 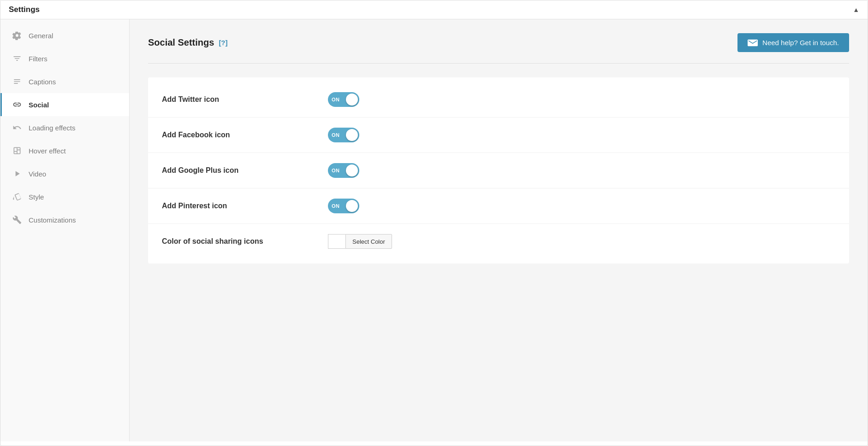 What do you see at coordinates (753, 43) in the screenshot?
I see `mail-icon` at bounding box center [753, 43].